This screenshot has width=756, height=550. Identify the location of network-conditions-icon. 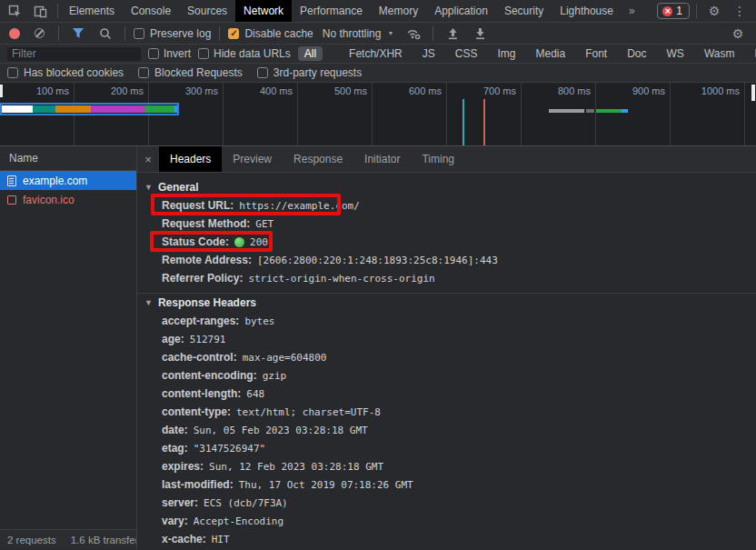
(413, 34).